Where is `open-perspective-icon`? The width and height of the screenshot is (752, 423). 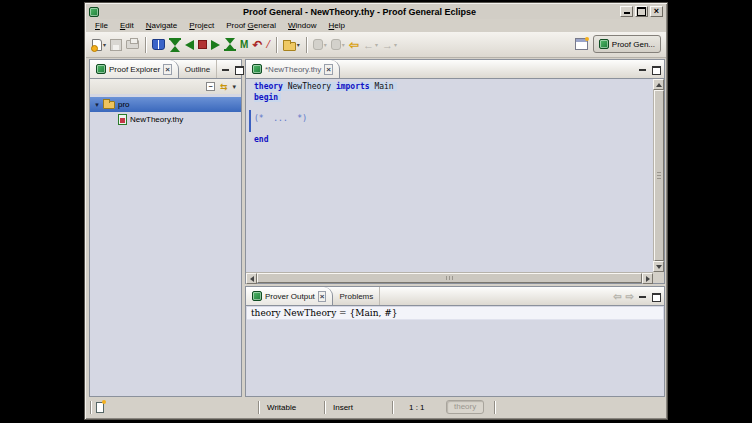
open-perspective-icon is located at coordinates (582, 44).